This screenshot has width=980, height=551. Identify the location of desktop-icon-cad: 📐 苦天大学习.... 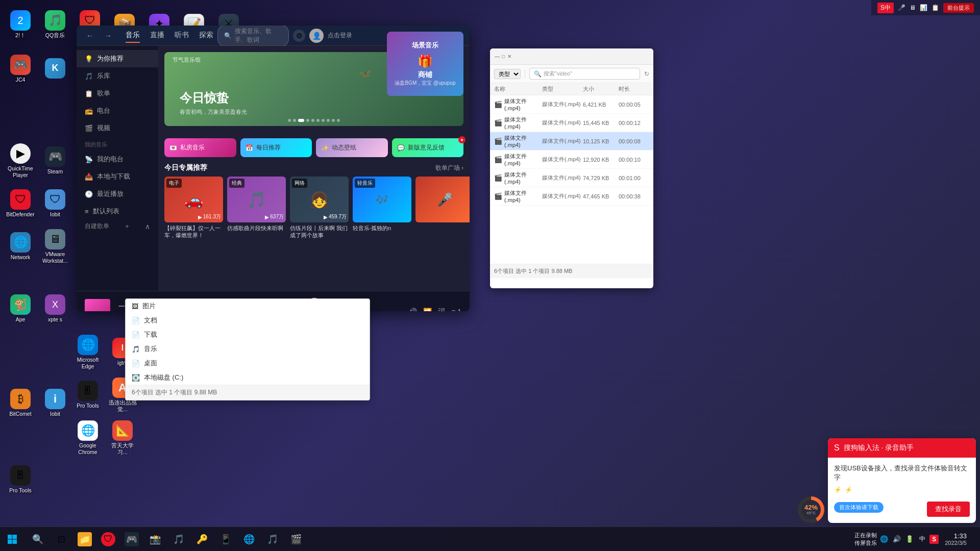
(122, 438).